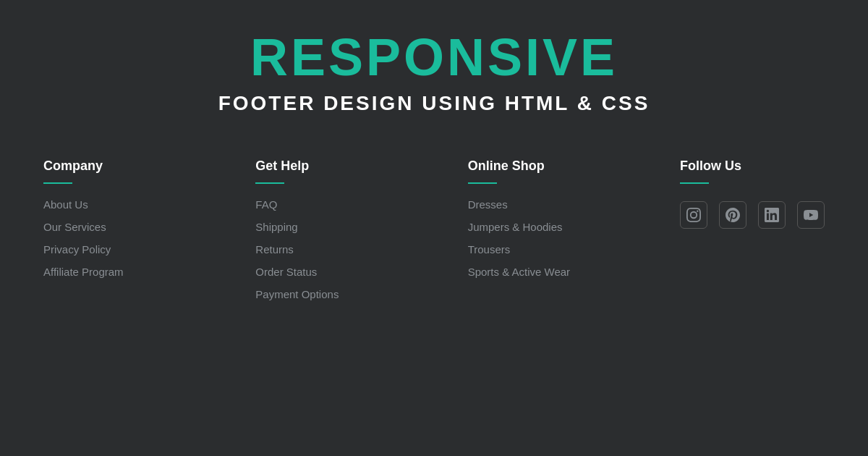 The image size is (868, 456). I want to click on link-jumpers-hoodies: Jumpers & Hoodies, so click(533, 227).